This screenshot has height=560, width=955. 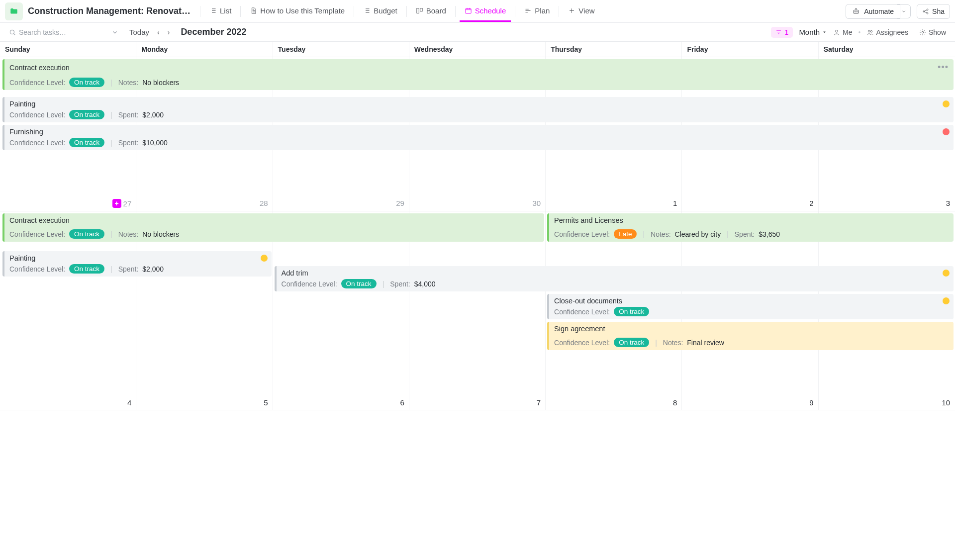 What do you see at coordinates (110, 11) in the screenshot?
I see `page-title: Construction Management: Renovatio…` at bounding box center [110, 11].